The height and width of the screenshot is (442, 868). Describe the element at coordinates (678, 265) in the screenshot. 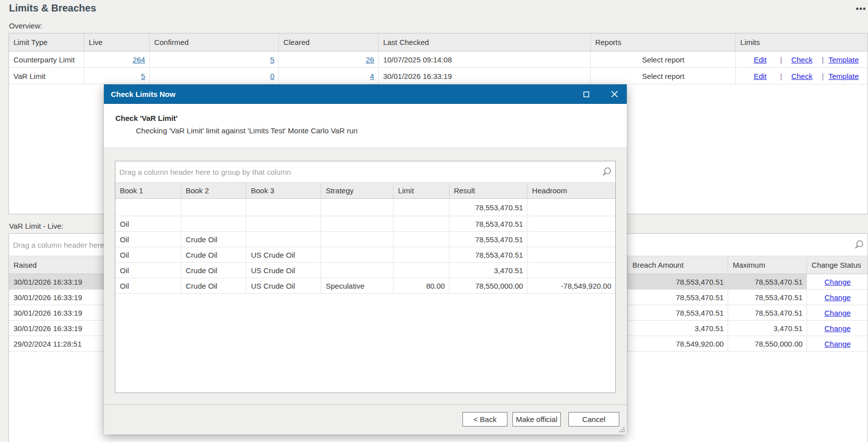

I see `column-header-breach-amount: Breach Amount` at that location.